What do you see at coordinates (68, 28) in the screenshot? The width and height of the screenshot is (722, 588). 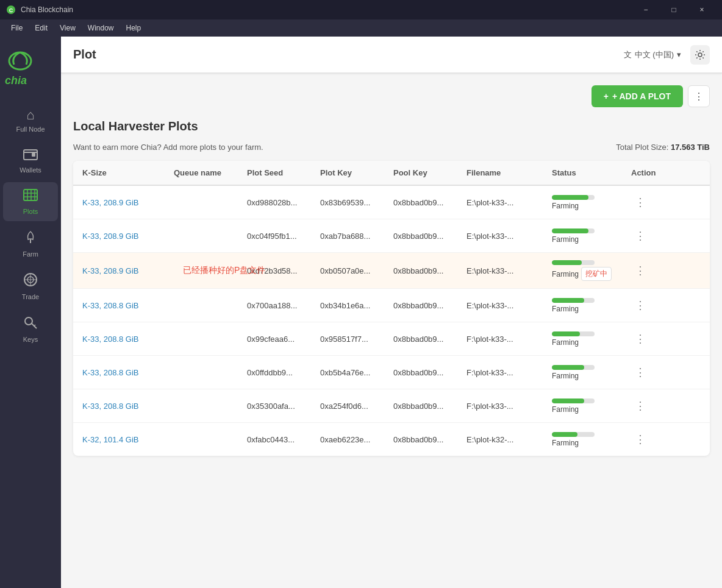 I see `menu-view: View` at bounding box center [68, 28].